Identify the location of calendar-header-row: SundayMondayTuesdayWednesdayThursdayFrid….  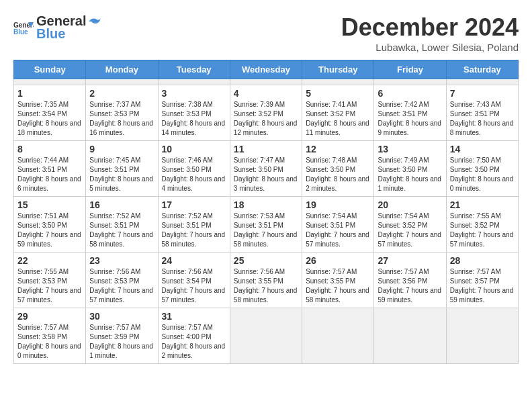
(266, 70).